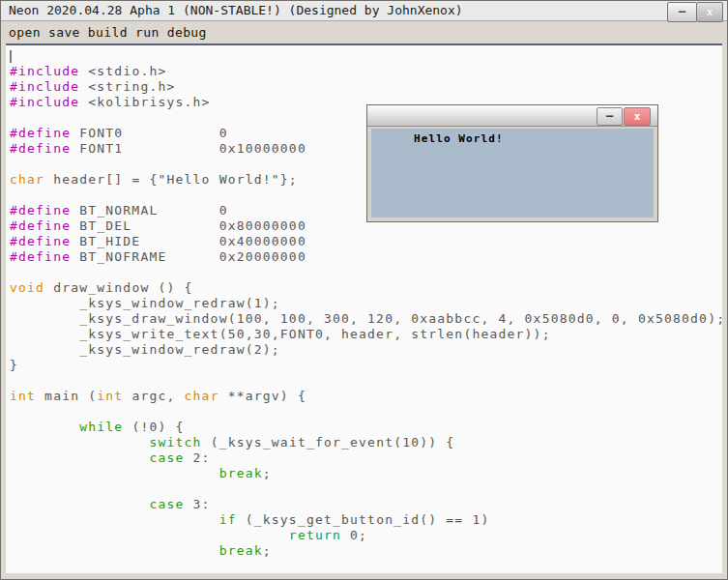  I want to click on app-title-bar: – x, so click(512, 116).